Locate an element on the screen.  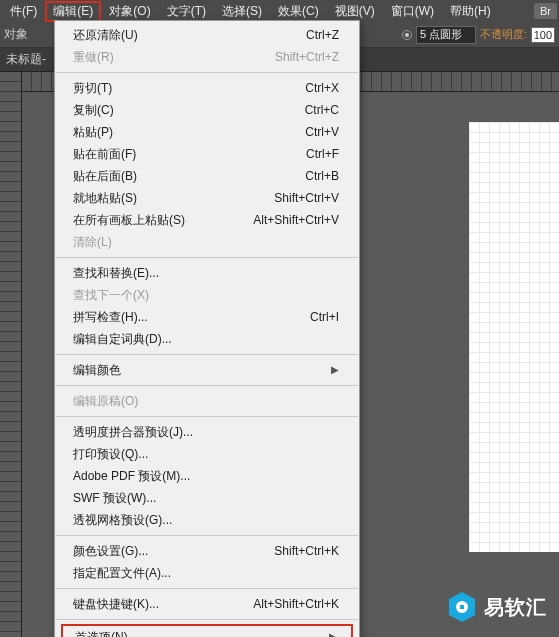
menu-item-label: 透明度拼合器预设(J)... is located at coordinates (133, 432).